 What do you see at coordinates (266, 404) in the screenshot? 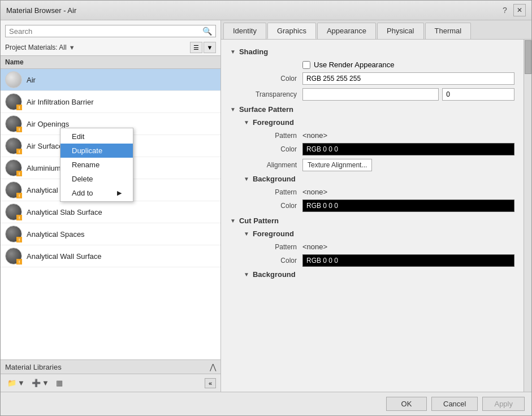
I see `footer: OK Cancel Apply` at bounding box center [266, 404].